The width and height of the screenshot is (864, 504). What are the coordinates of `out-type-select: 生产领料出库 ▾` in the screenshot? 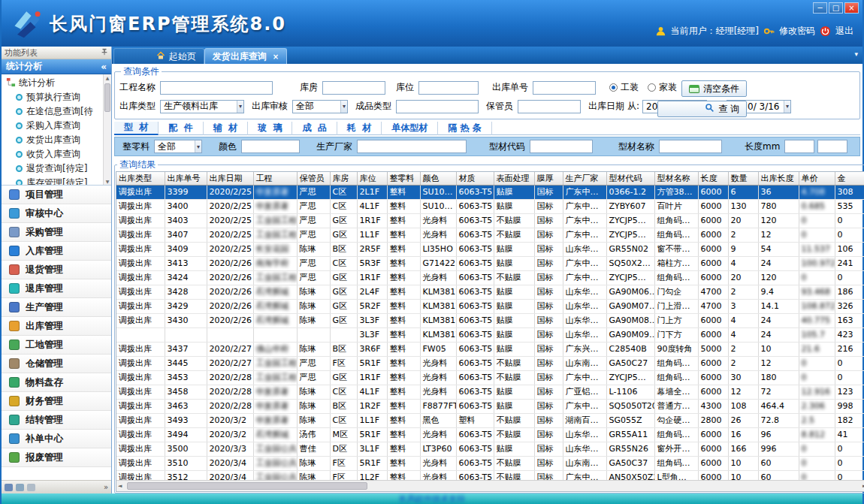 It's located at (202, 107).